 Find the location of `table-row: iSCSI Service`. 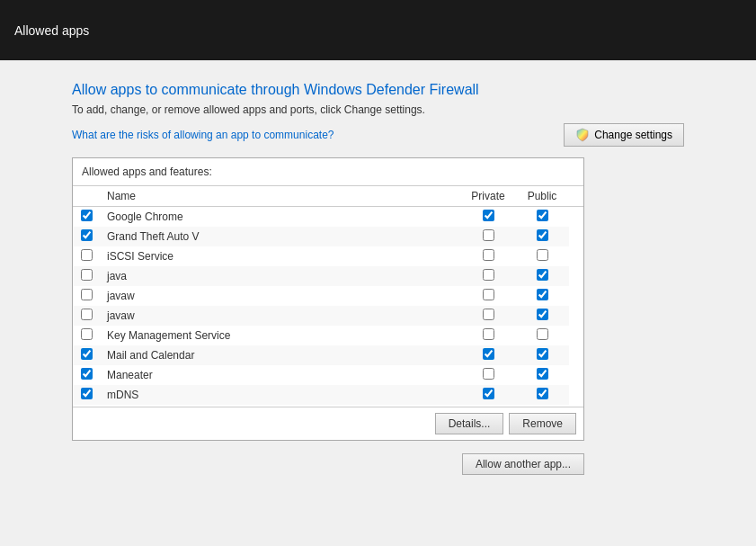

table-row: iSCSI Service is located at coordinates (328, 256).